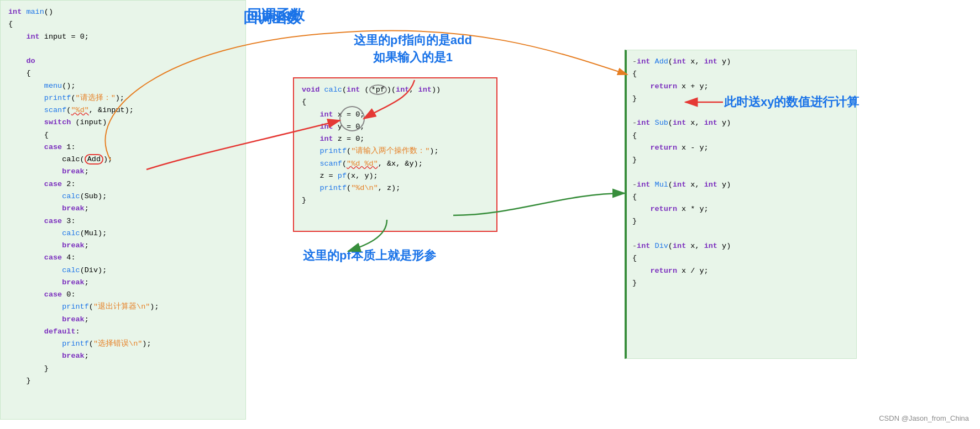  I want to click on code-line: return x / y;, so click(741, 271).